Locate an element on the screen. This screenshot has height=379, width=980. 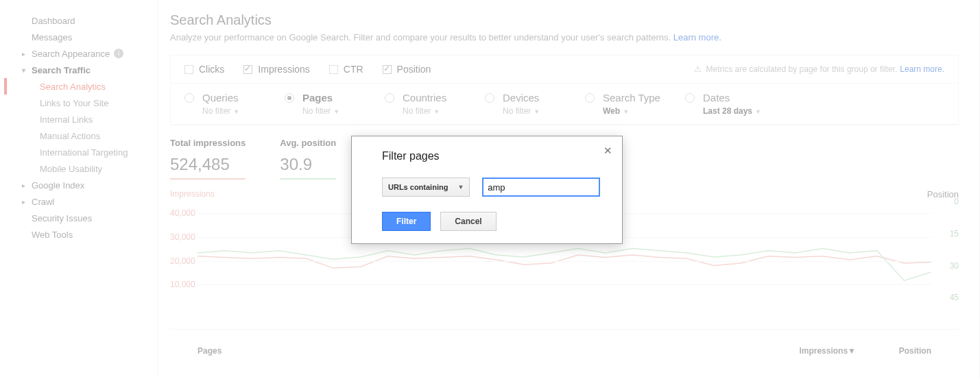
filter-pages-modal: ✕ Filter pages URLs containing▼ Filter C… is located at coordinates (487, 190).